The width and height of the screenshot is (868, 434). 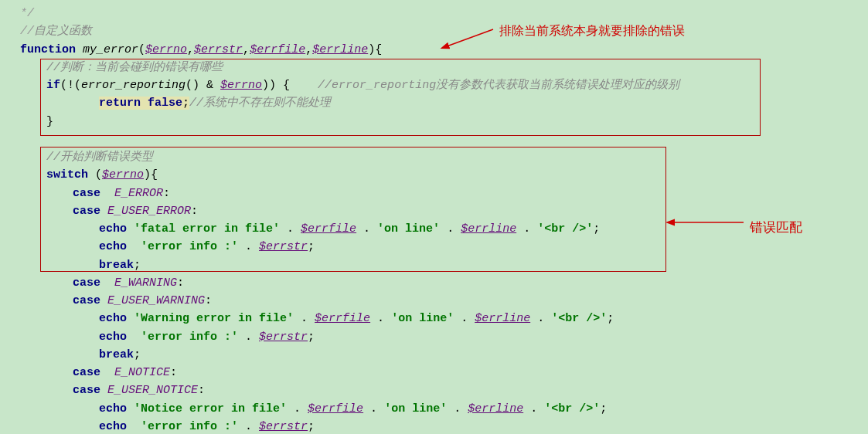 I want to click on const-notice: E_NOTICE, so click(x=142, y=372).